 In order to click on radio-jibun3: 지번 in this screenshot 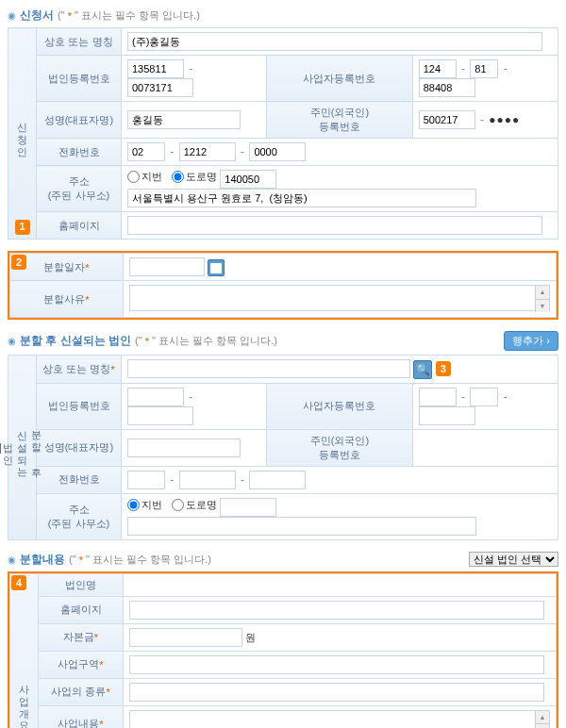, I will do `click(145, 505)`.